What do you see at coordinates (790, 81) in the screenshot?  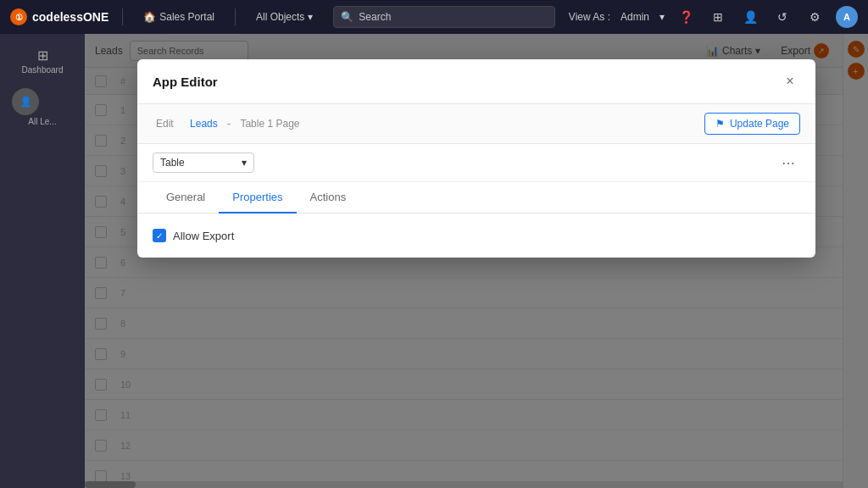 I see `modal-close-button: ×` at bounding box center [790, 81].